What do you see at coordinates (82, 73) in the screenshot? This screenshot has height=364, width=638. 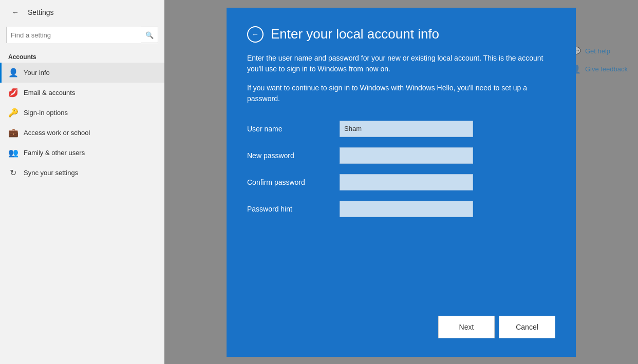 I see `sidebar-item-your-info: 👤 Your info` at bounding box center [82, 73].